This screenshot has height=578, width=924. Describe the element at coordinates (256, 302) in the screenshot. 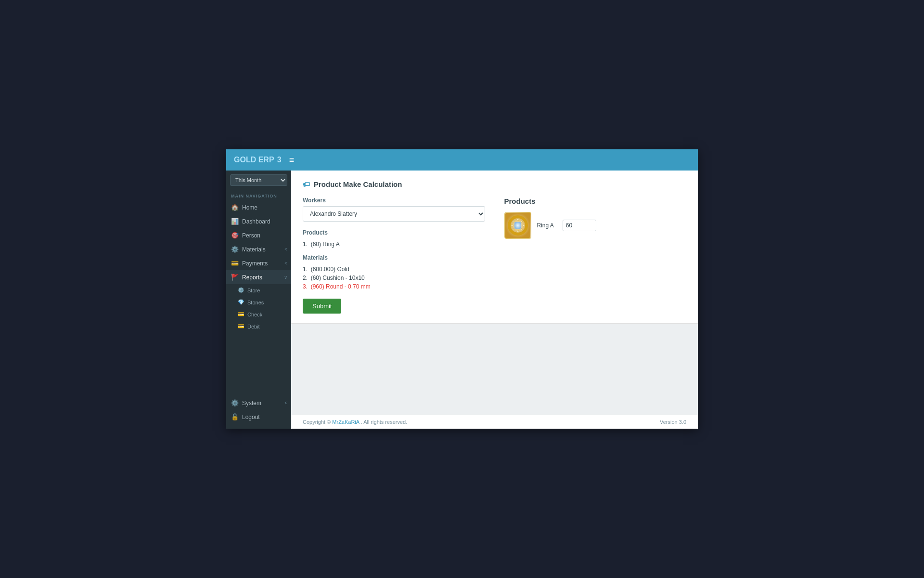

I see `sidebar-label-stones: Stones` at that location.